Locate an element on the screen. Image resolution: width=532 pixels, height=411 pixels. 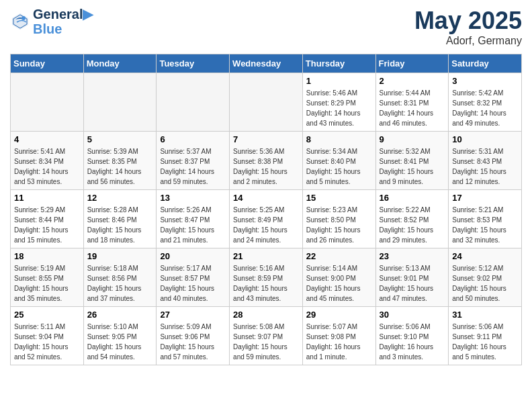
day-info: Sunrise: 5:21 AM Sunset: 8:53 PM Dayligh… is located at coordinates (485, 225).